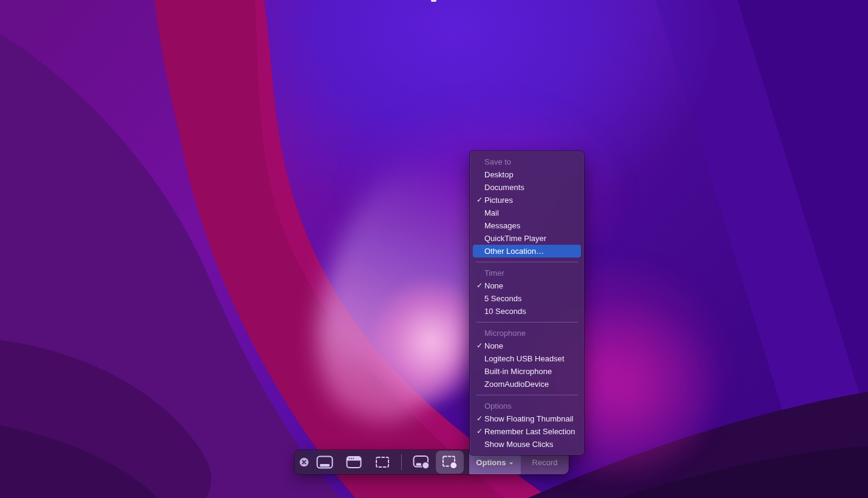  I want to click on record-entire-screen-icon, so click(421, 462).